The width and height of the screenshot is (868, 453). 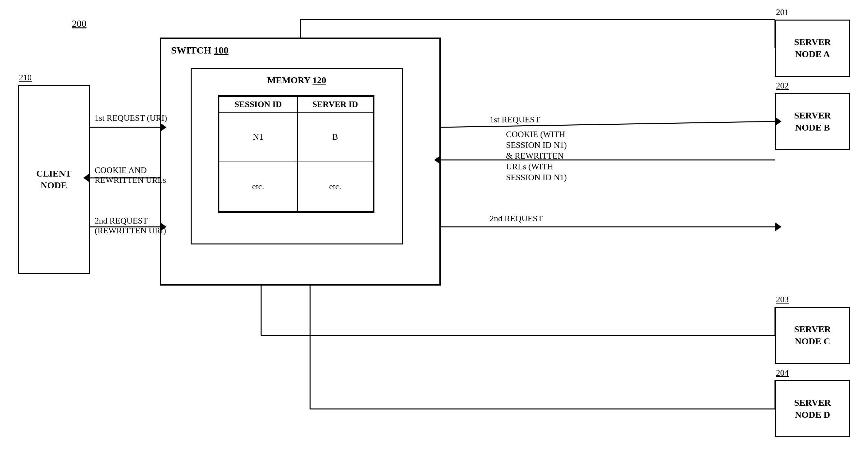 I want to click on svg-text: 1st REQUEST (URI), so click(x=131, y=118).